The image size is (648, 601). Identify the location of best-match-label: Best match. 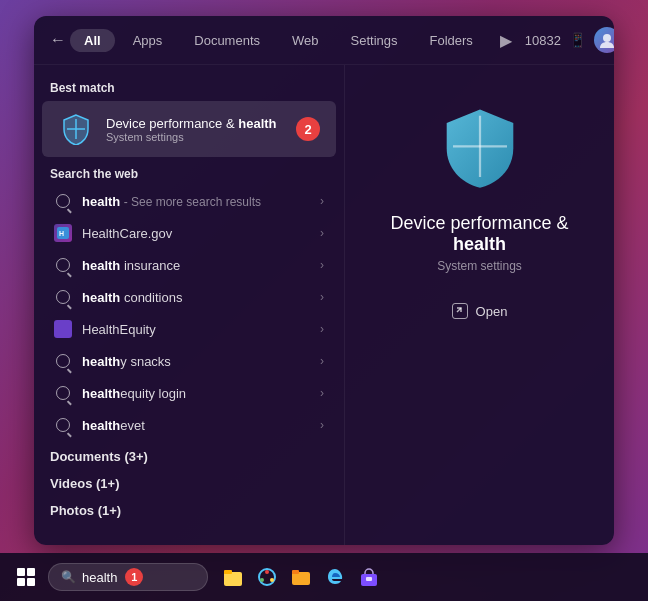
(189, 89).